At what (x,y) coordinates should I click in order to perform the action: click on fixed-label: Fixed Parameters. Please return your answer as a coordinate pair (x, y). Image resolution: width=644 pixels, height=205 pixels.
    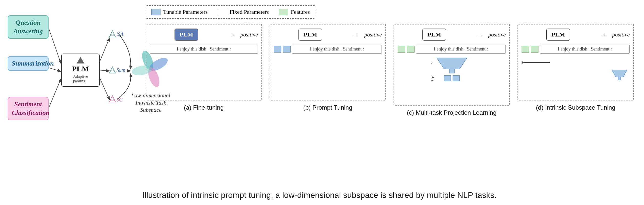
    Looking at the image, I should click on (249, 12).